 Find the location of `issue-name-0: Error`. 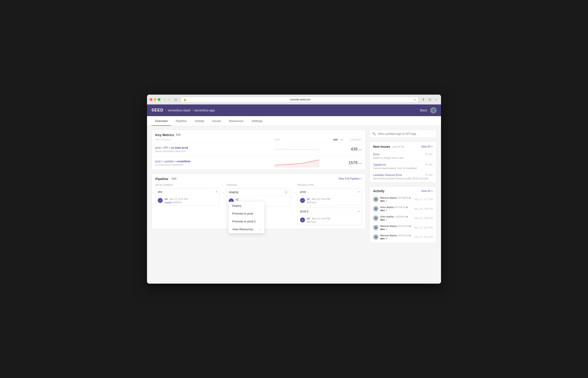

issue-name-0: Error is located at coordinates (376, 154).